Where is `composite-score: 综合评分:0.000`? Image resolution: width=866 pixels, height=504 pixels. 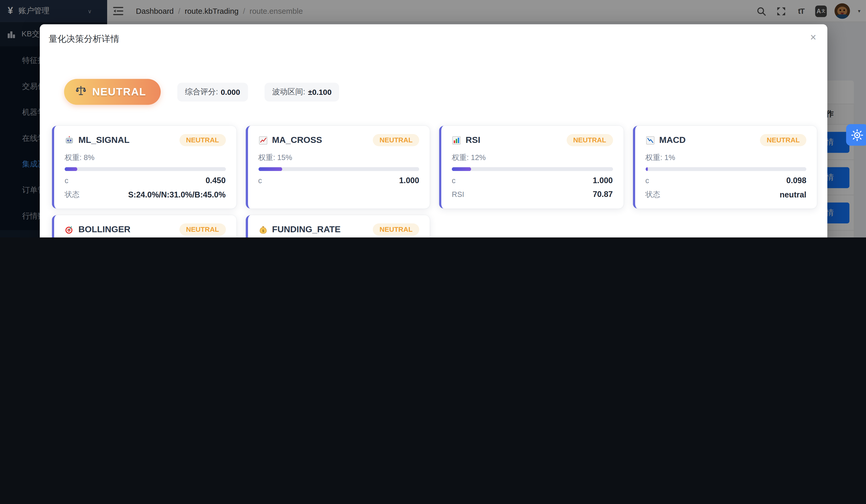 composite-score: 综合评分:0.000 is located at coordinates (212, 92).